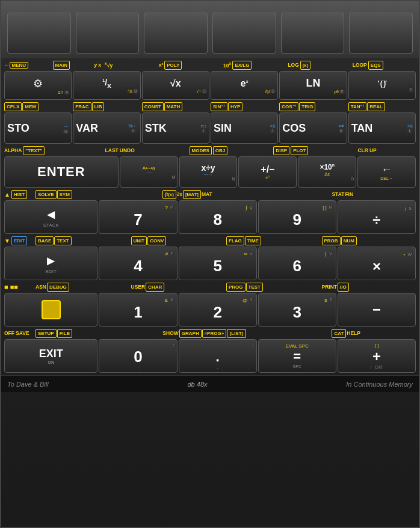  Describe the element at coordinates (10, 333) in the screenshot. I see `label-off: OFF` at that location.